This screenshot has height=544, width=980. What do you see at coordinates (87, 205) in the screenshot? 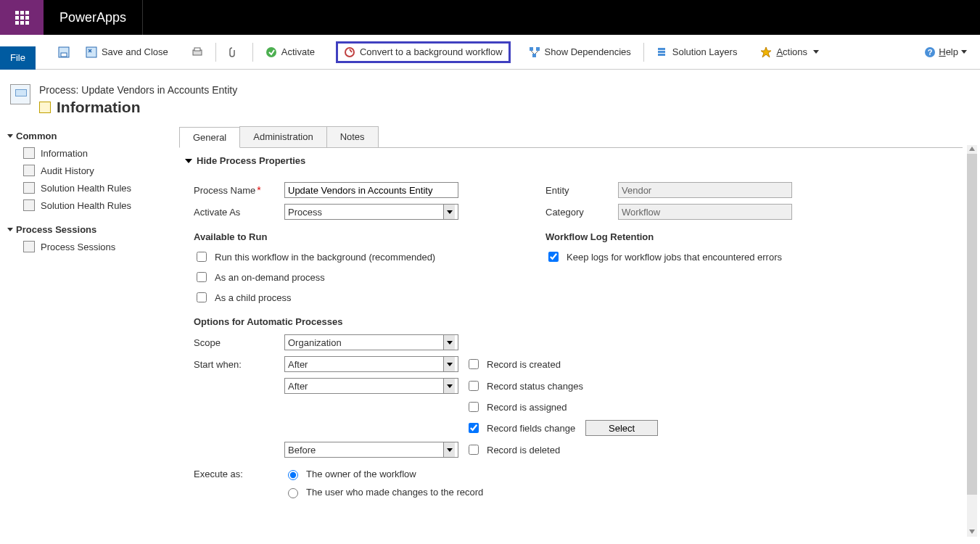
I see `sidebar-item-solution-health-rules-2: Solution Health Rules` at bounding box center [87, 205].